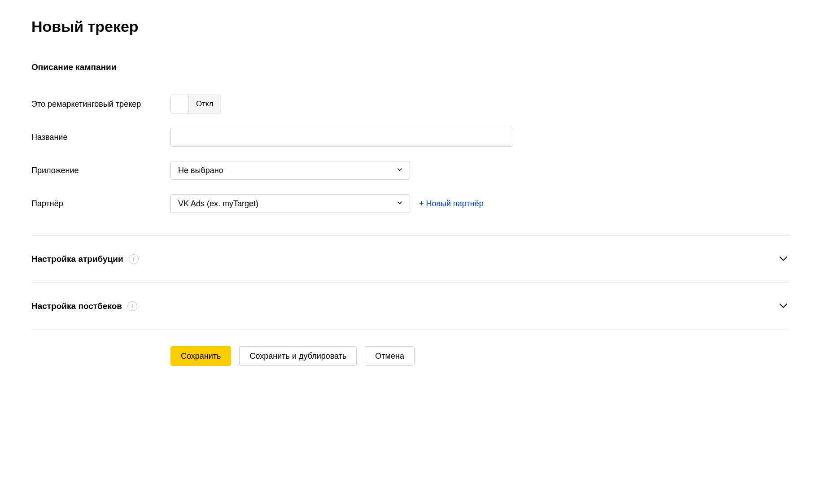 The width and height of the screenshot is (821, 504). What do you see at coordinates (290, 170) in the screenshot?
I see `select-application: Не выбрано` at bounding box center [290, 170].